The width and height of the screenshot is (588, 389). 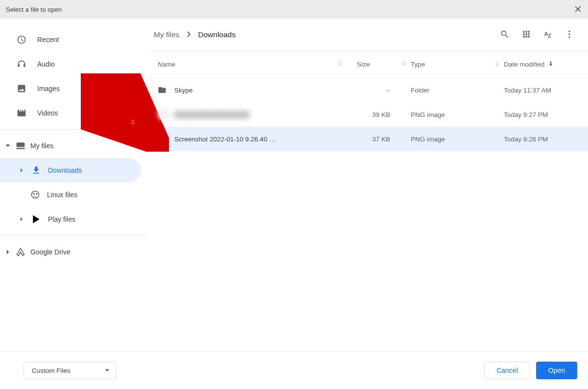 I want to click on clock-icon, so click(x=22, y=40).